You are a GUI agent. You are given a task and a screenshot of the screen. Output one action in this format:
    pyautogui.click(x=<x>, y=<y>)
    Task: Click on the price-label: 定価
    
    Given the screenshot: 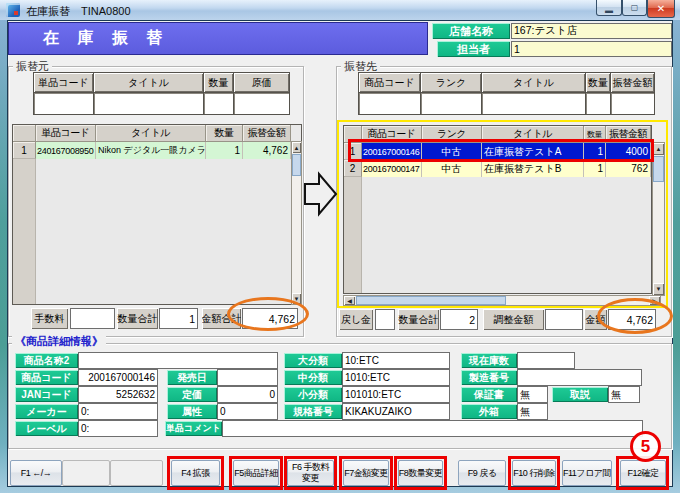 What is the action you would take?
    pyautogui.click(x=192, y=394)
    